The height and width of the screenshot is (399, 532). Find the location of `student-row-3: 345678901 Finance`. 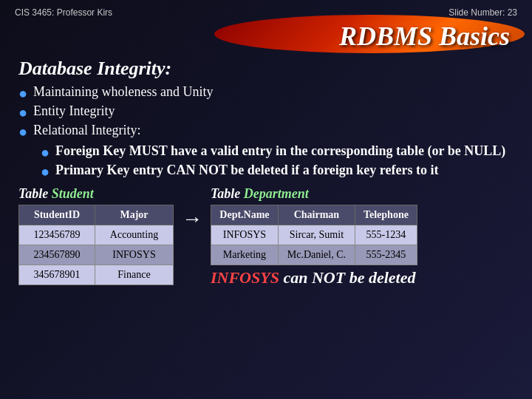

student-row-3: 345678901 Finance is located at coordinates (96, 275).